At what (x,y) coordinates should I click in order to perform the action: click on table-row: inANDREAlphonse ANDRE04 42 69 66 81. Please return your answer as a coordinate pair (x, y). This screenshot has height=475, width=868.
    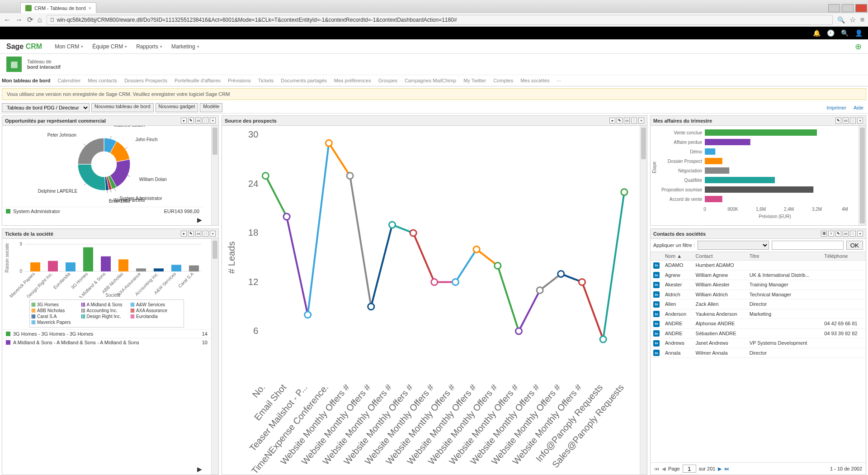
    Looking at the image, I should click on (758, 324).